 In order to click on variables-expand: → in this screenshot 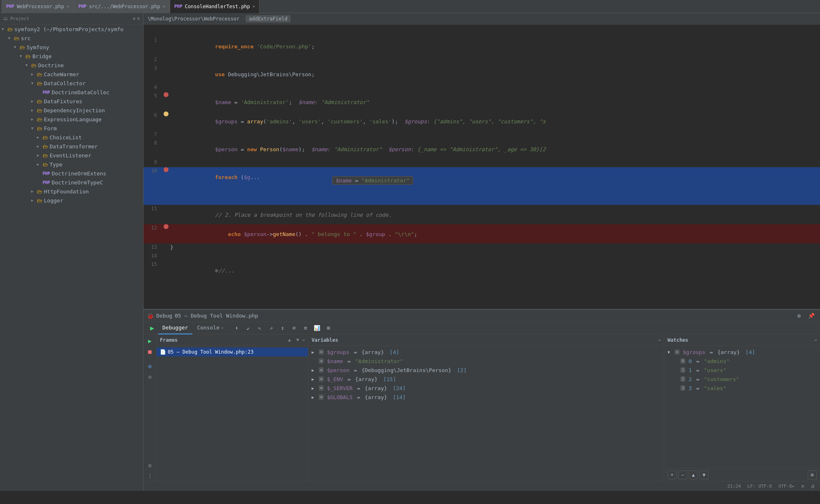, I will do `click(659, 340)`.